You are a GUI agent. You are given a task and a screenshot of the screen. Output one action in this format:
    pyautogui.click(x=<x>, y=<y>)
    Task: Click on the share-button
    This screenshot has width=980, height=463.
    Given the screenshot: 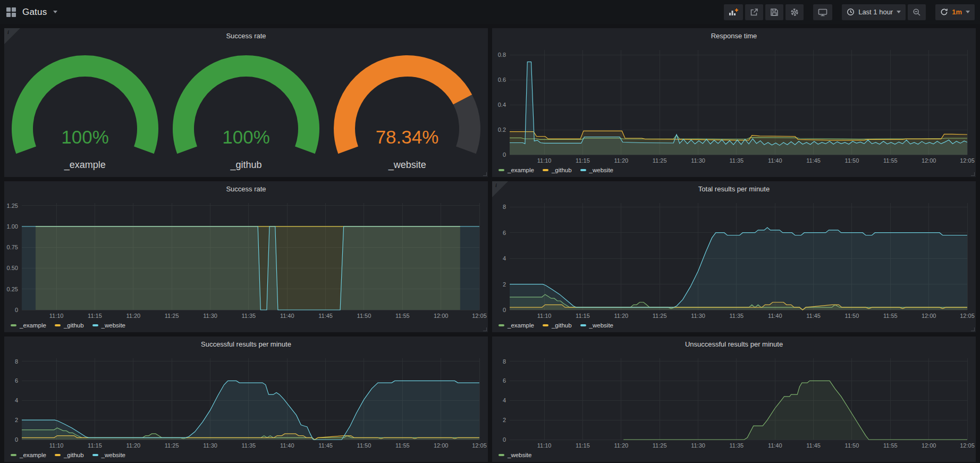 What is the action you would take?
    pyautogui.click(x=754, y=12)
    